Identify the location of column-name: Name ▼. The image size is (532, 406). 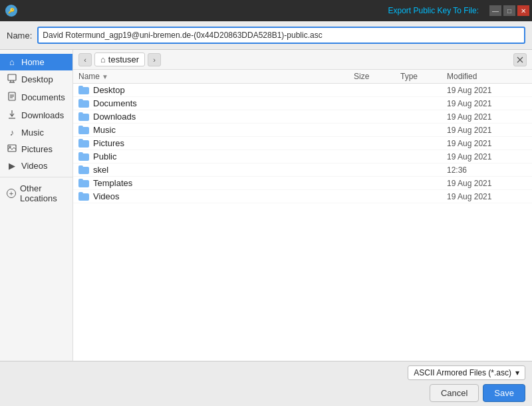
(216, 76).